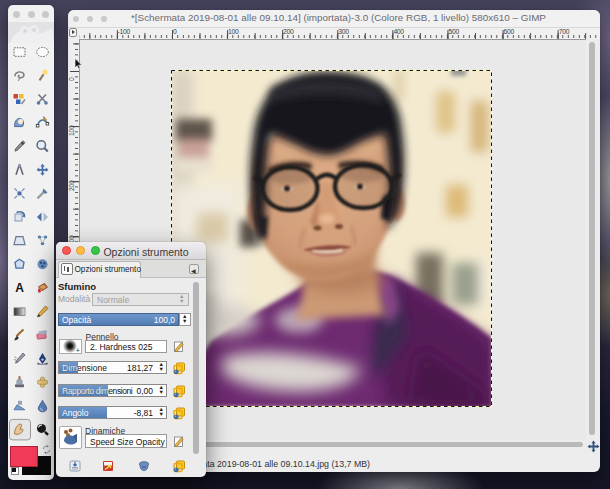 The height and width of the screenshot is (489, 610). I want to click on svg-text: A, so click(20, 288).